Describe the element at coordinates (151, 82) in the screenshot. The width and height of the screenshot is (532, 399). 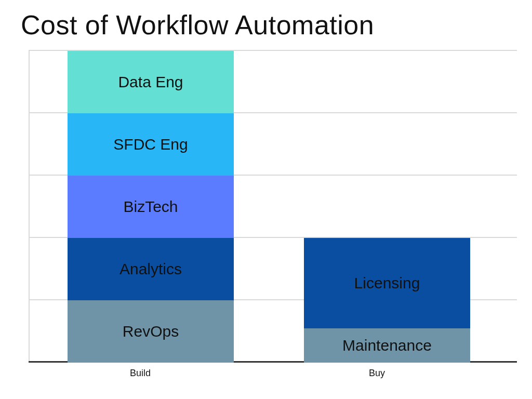
I see `segment-data-eng: Data Eng` at that location.